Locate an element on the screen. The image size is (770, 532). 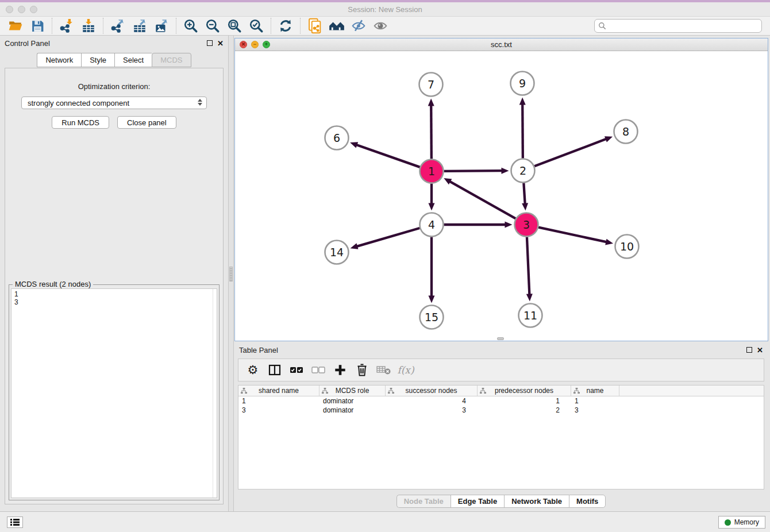
window-titlebar: Session: New Session is located at coordinates (385, 9).